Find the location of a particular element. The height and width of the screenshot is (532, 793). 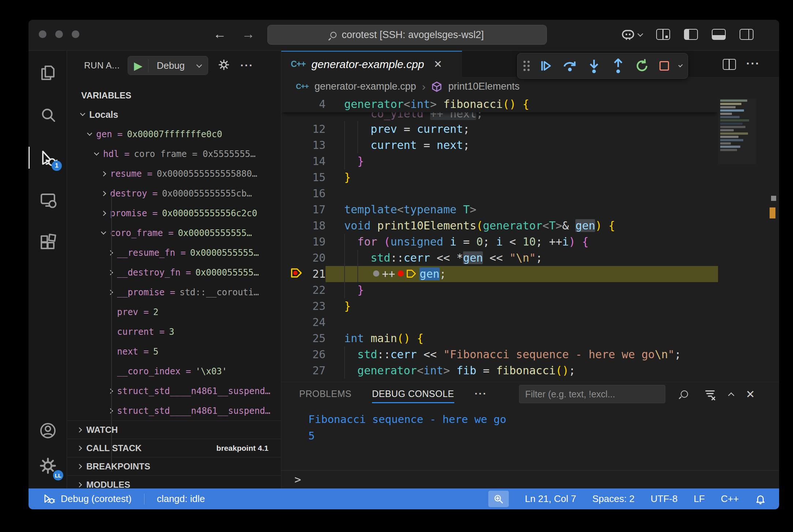

customize-layout-button is located at coordinates (663, 34).